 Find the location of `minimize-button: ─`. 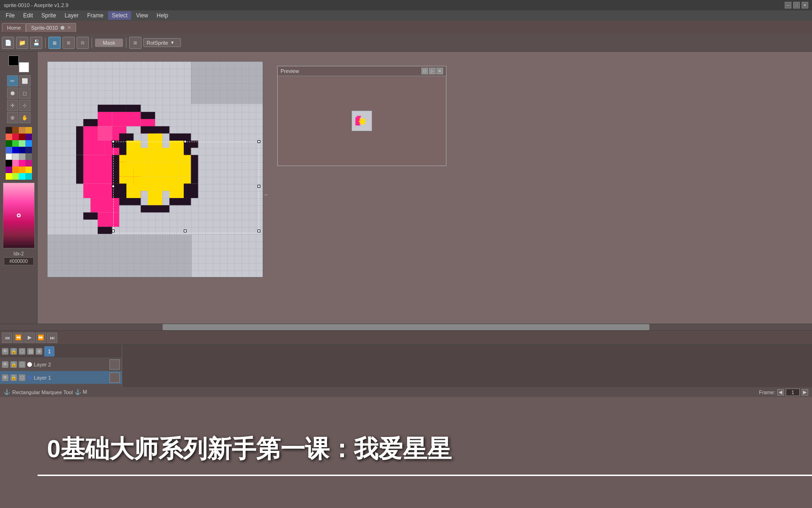

minimize-button: ─ is located at coordinates (788, 5).